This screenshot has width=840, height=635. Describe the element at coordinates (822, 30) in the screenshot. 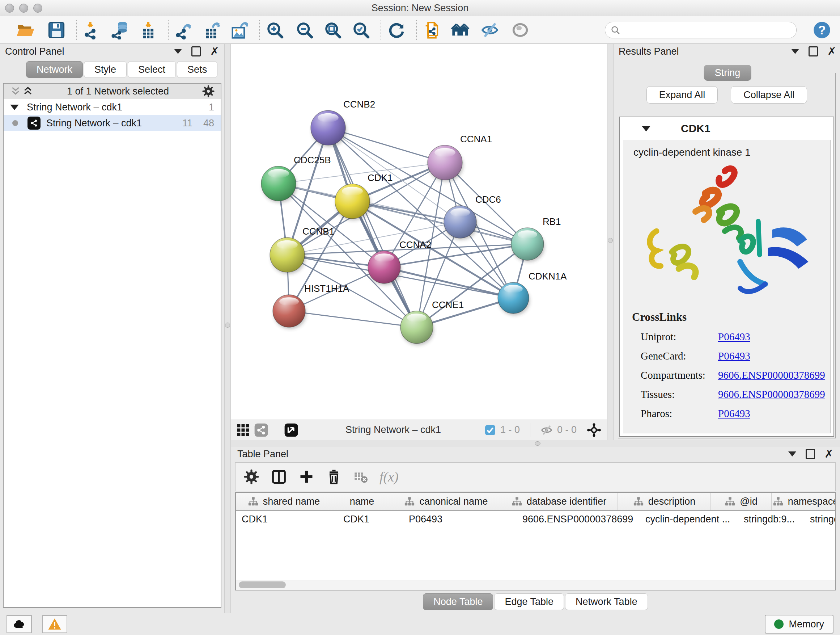

I see `help-icon: ?` at that location.